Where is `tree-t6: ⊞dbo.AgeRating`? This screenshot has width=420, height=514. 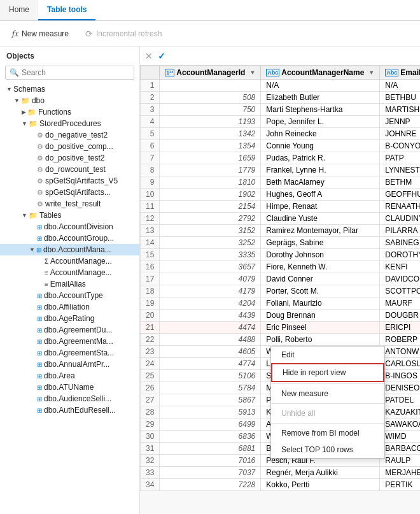
tree-t6: ⊞dbo.AgeRating is located at coordinates (70, 318).